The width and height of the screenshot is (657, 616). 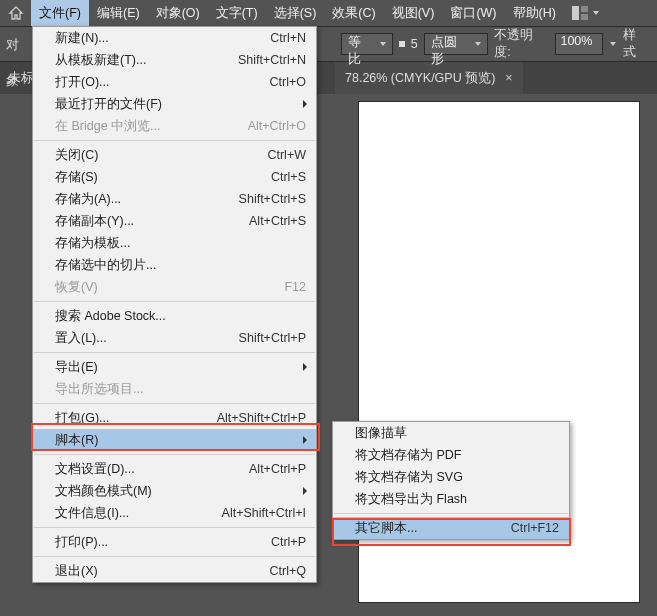 I want to click on menubar-item: 对象(O), so click(x=178, y=13).